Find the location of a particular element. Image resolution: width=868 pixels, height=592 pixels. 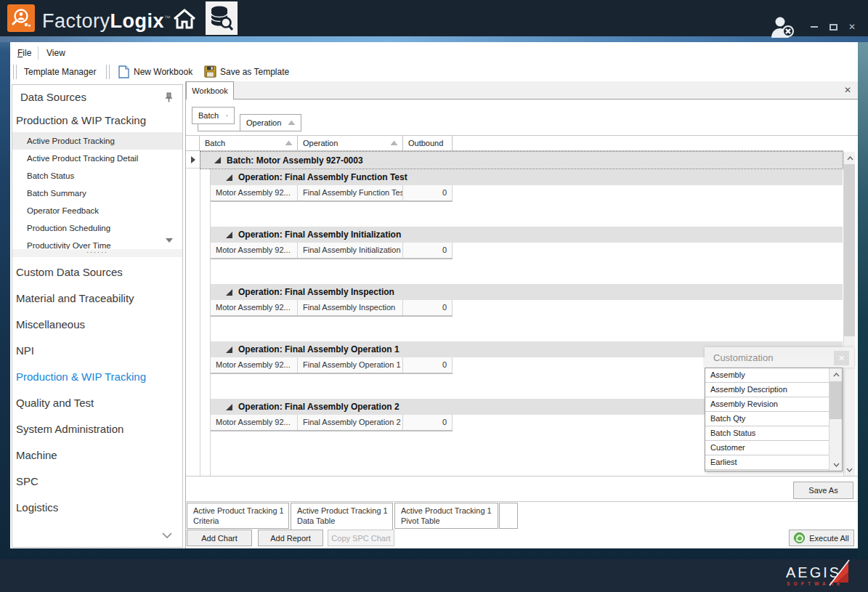

maximize-icon is located at coordinates (834, 28).